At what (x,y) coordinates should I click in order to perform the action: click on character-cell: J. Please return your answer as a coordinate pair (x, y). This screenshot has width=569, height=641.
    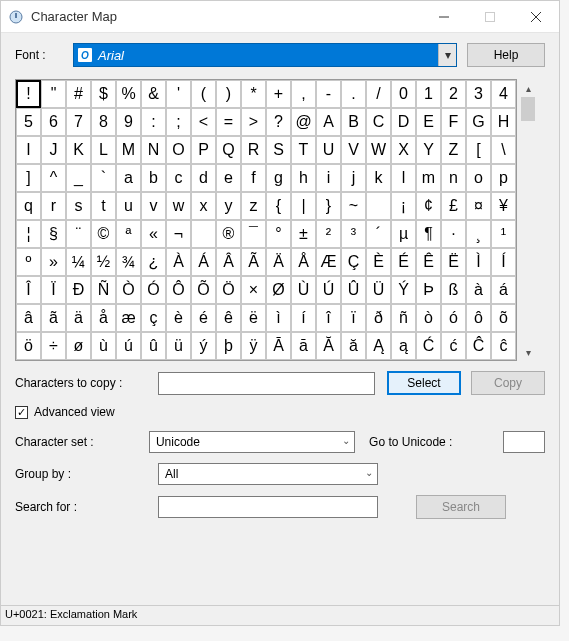
    Looking at the image, I should click on (54, 150).